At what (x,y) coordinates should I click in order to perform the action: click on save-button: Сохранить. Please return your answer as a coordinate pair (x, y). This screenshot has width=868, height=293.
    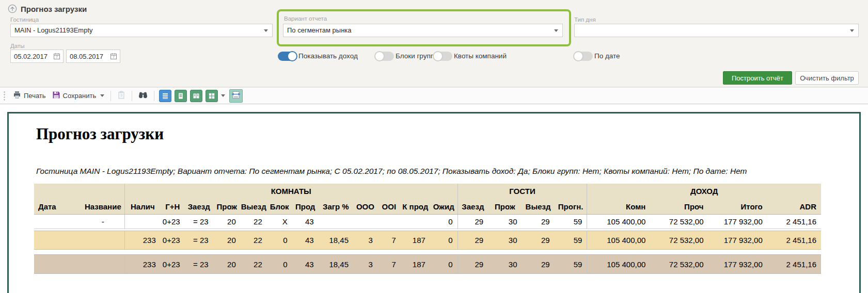
    Looking at the image, I should click on (78, 96).